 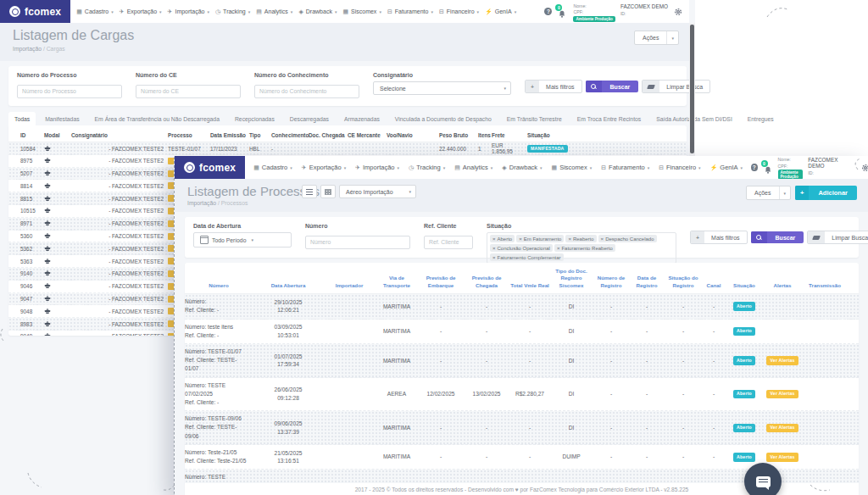 What do you see at coordinates (825, 286) in the screenshot?
I see `column-header: Transmissão` at bounding box center [825, 286].